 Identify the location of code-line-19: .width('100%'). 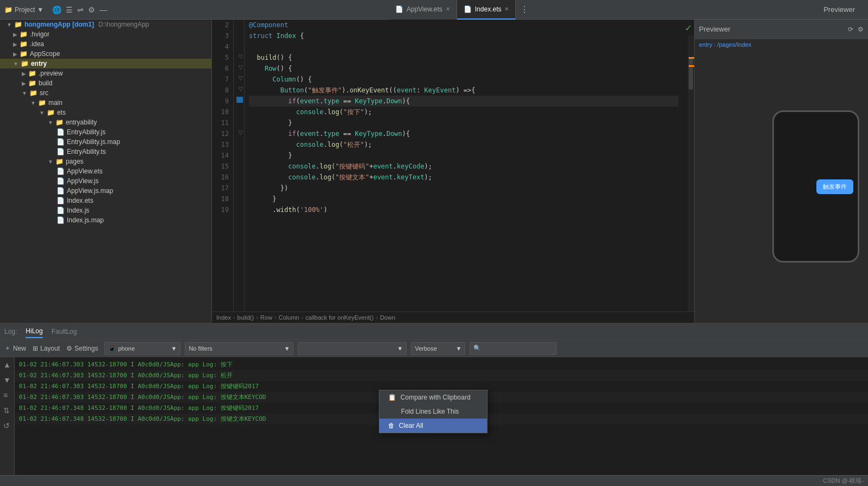
(464, 210).